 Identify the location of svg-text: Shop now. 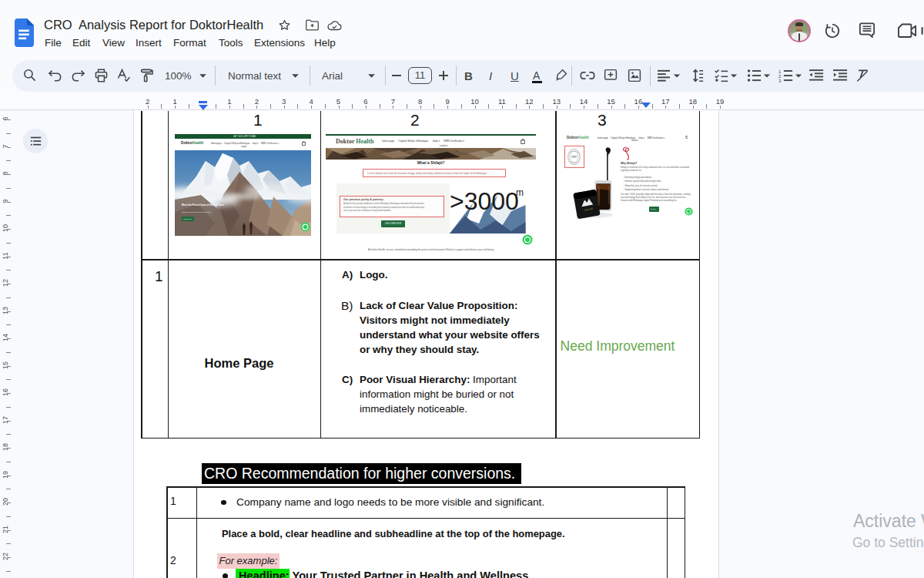
(188, 219).